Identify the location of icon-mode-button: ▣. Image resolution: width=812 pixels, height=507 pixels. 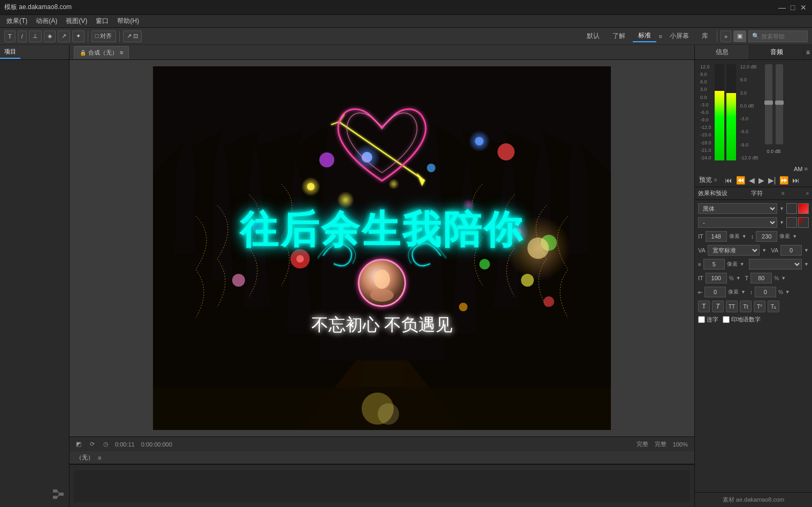
(740, 36).